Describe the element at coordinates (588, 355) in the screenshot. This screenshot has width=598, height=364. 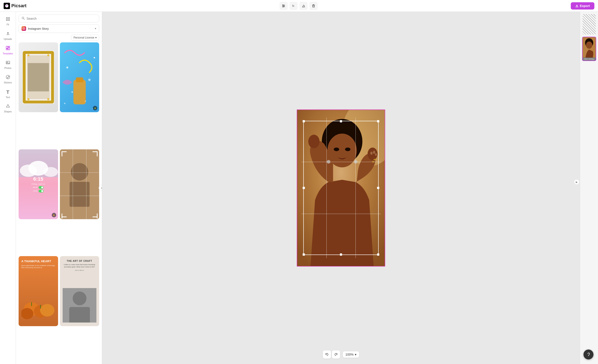
I see `help-button` at that location.